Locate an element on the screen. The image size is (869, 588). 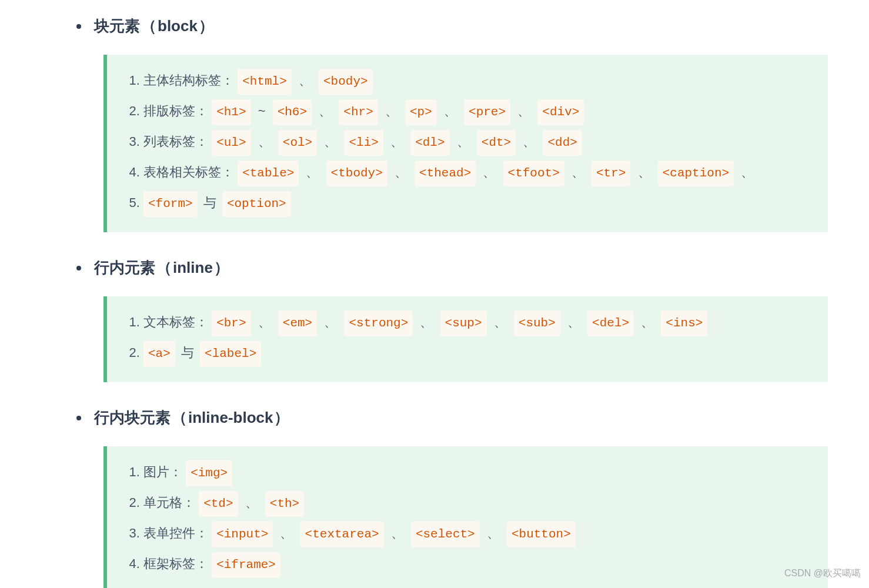
heading-cn: 块元素 is located at coordinates (117, 26).